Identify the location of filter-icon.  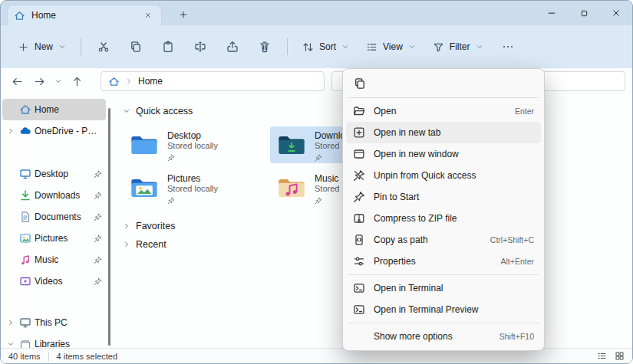
(439, 48).